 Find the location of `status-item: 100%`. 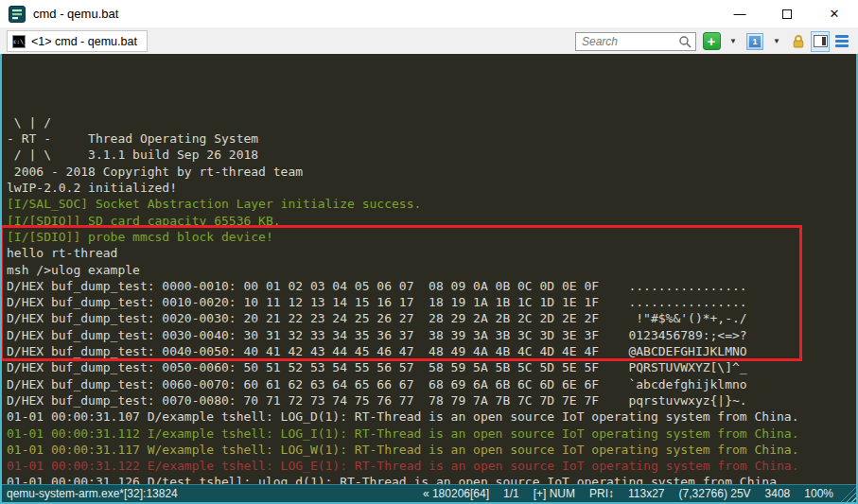

status-item: 100% is located at coordinates (819, 494).